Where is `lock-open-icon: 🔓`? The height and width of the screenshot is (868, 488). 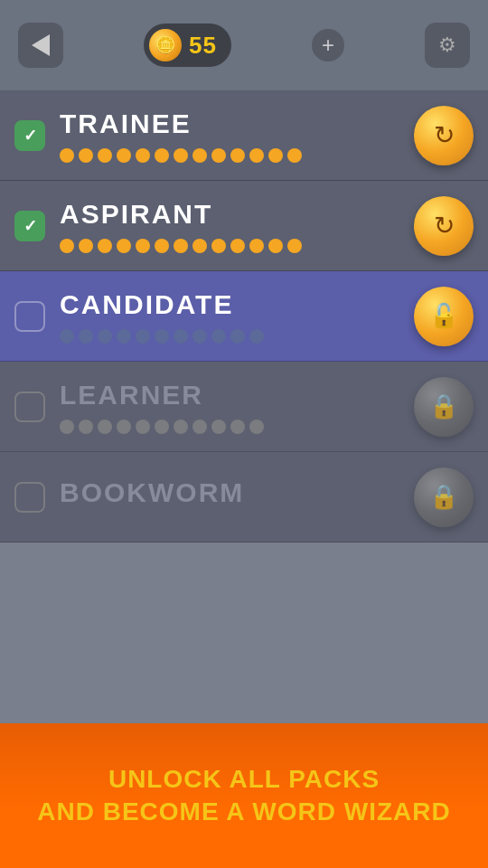
lock-open-icon: 🔓 is located at coordinates (444, 316).